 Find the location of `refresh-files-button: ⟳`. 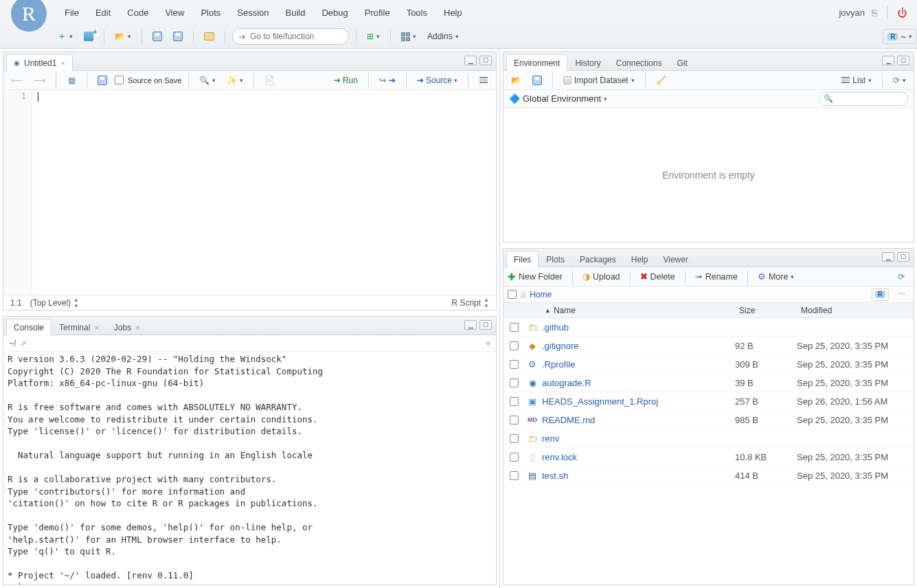

refresh-files-button: ⟳ is located at coordinates (901, 277).